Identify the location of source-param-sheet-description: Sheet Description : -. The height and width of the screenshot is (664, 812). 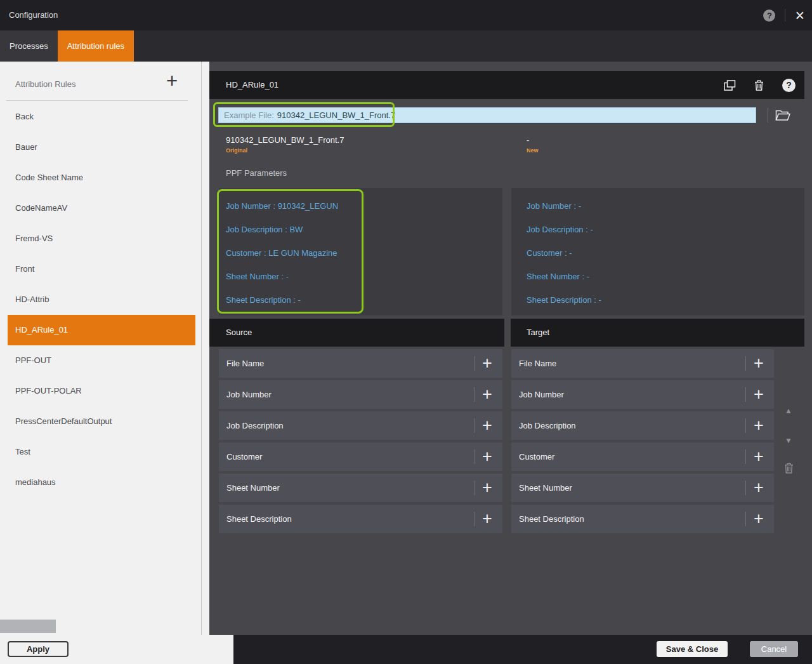
(263, 300).